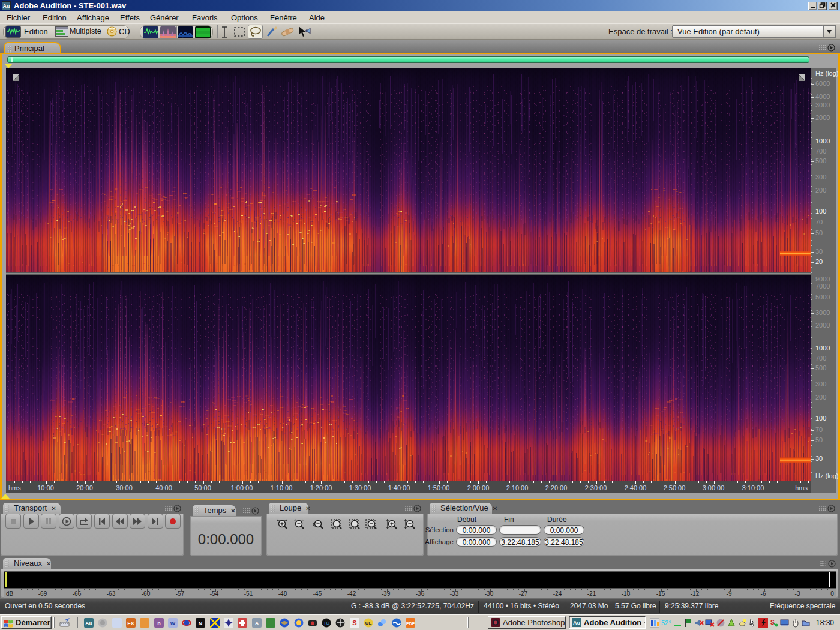 The width and height of the screenshot is (840, 630). I want to click on svg-text: PDF, so click(410, 624).